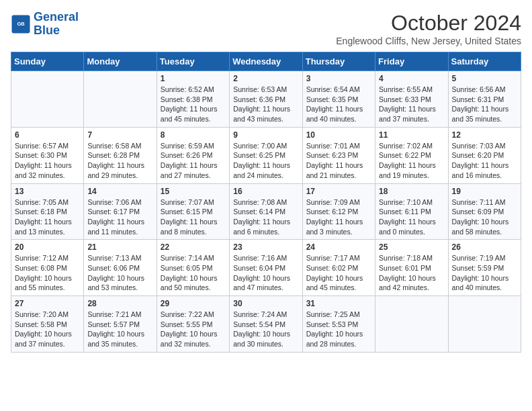 The width and height of the screenshot is (532, 411). Describe the element at coordinates (339, 247) in the screenshot. I see `day-number: 24` at that location.